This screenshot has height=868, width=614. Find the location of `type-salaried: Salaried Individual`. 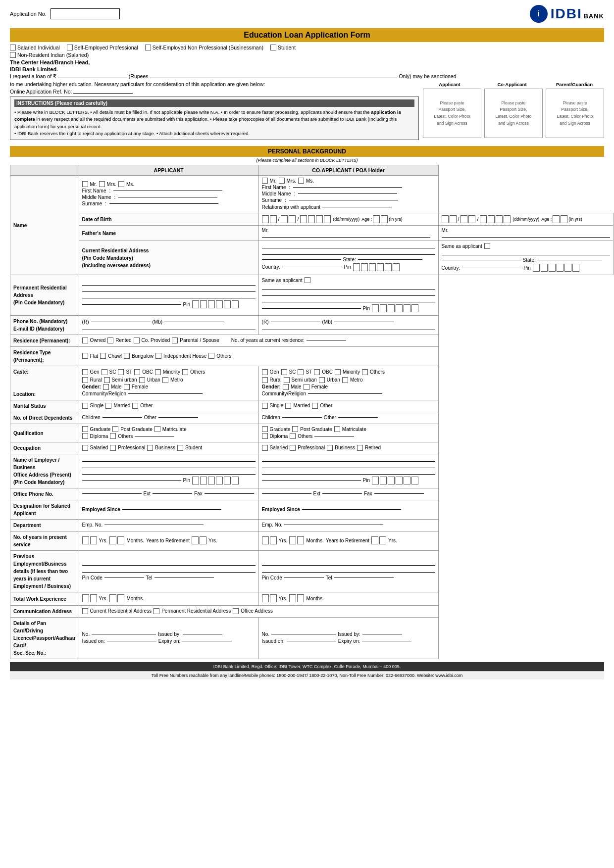

type-salaried: Salaried Individual is located at coordinates (35, 48).